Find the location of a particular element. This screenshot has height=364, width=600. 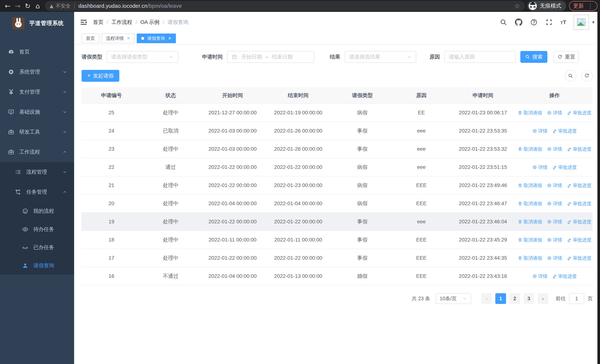

sidebar-item-系统管理: 系统管理 is located at coordinates (37, 72).